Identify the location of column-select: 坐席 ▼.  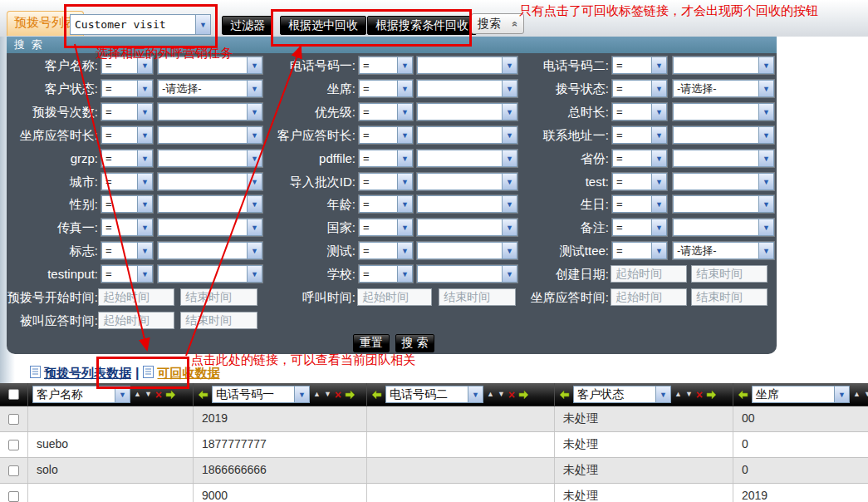
(801, 394).